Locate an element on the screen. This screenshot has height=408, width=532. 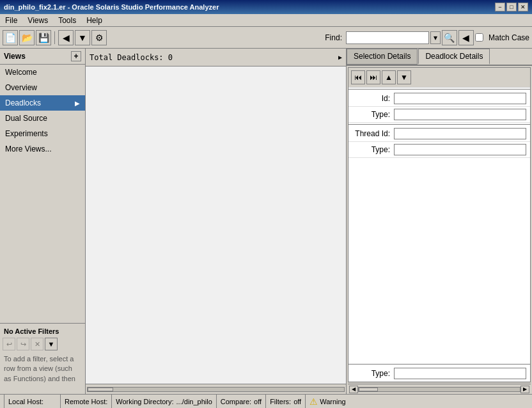
scroll-left-btn: ◀ is located at coordinates (354, 389).